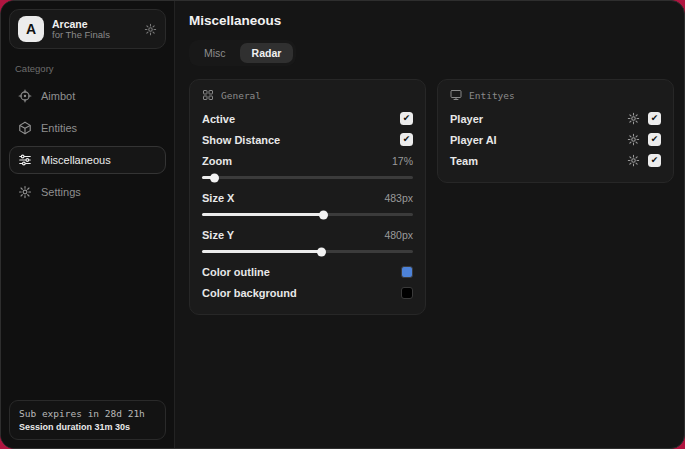 The image size is (685, 449). Describe the element at coordinates (402, 161) in the screenshot. I see `zoom-value: 17%` at that location.